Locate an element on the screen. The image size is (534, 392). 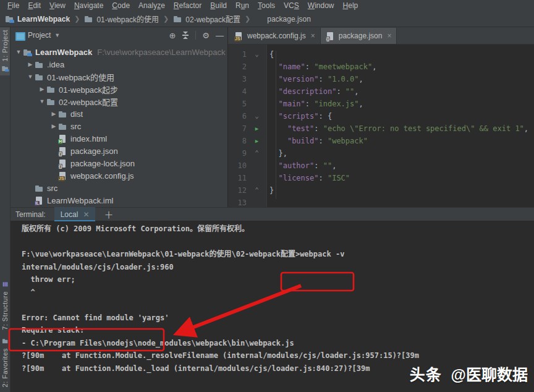
code-line-1: 1⌄{ is located at coordinates (381, 54).